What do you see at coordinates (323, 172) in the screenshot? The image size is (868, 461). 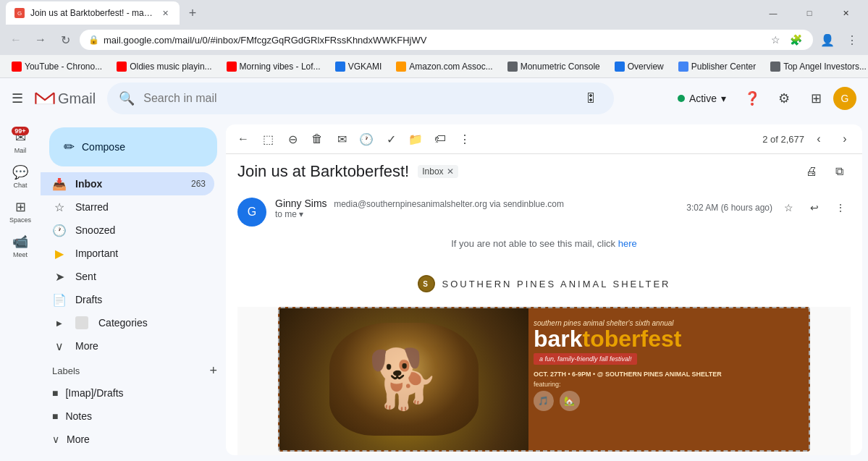 I see `email-subject: Join us at Barktoberfest!` at bounding box center [323, 172].